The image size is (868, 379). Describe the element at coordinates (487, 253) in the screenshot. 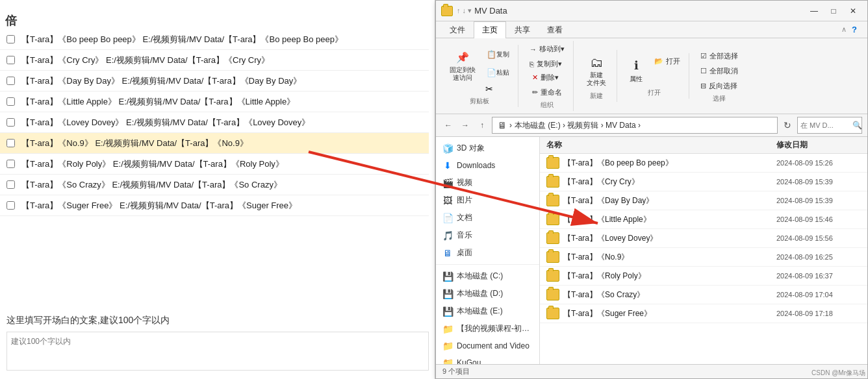

I see `sidebar-item-desktop: 🖥桌面` at that location.